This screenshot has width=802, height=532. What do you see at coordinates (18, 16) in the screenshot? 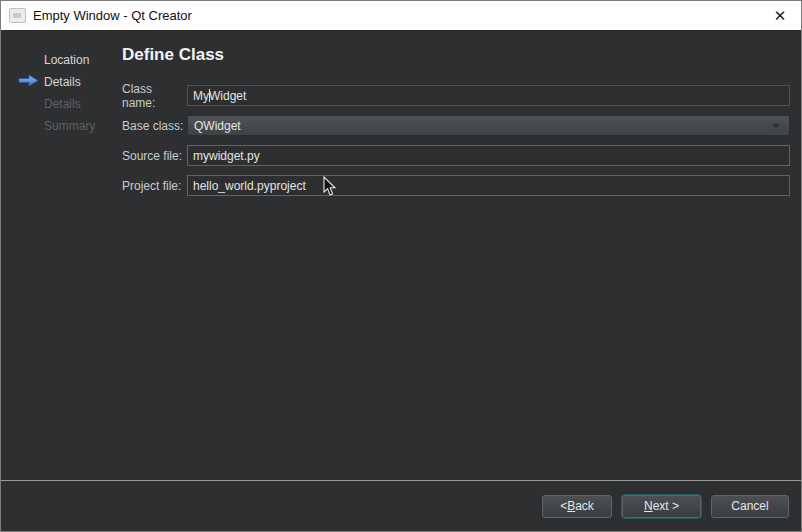
I see `app-icon` at bounding box center [18, 16].